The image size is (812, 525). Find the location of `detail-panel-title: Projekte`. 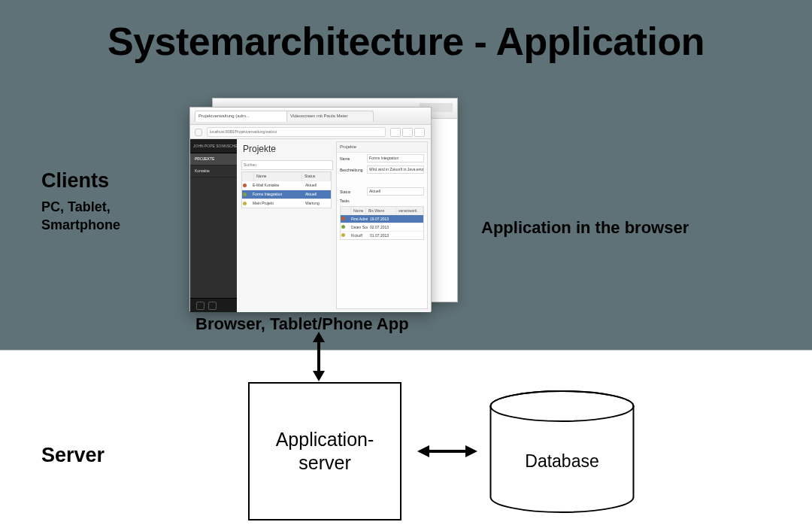

detail-panel-title: Projekte is located at coordinates (382, 147).